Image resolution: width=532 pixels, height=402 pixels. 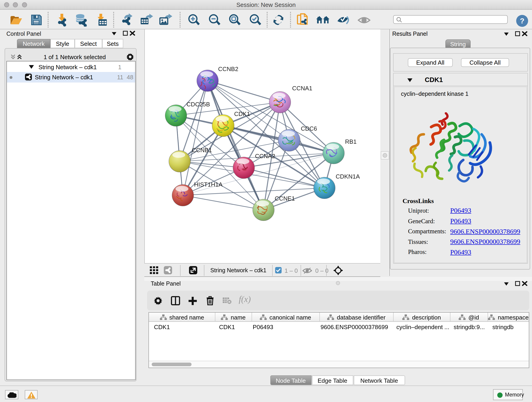 I want to click on svg-text: CCNE1, so click(x=285, y=198).